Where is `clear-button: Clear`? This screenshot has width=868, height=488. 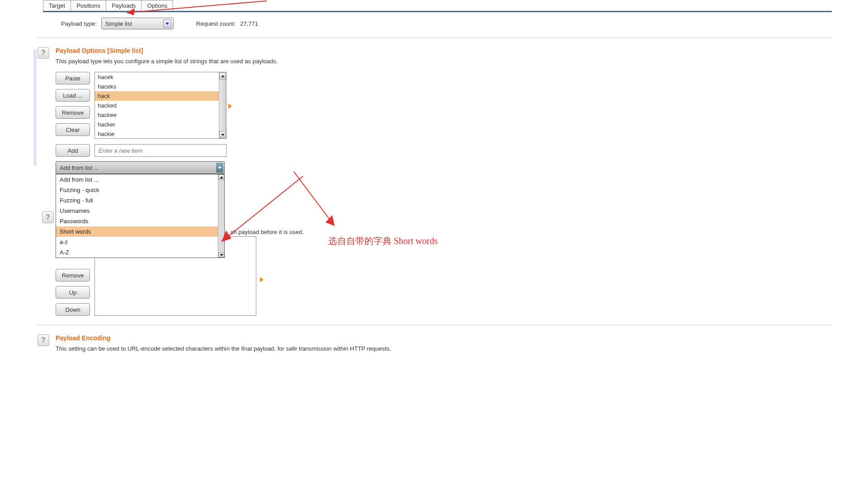 clear-button: Clear is located at coordinates (73, 130).